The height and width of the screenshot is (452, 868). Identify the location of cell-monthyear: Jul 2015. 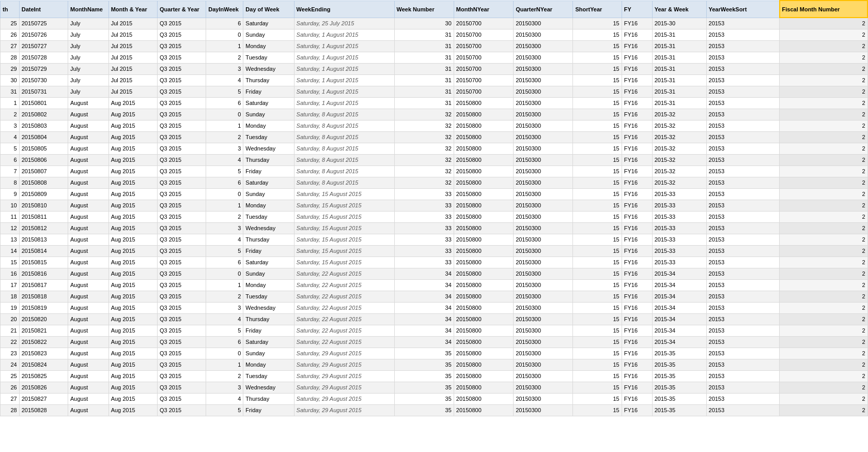
(133, 23).